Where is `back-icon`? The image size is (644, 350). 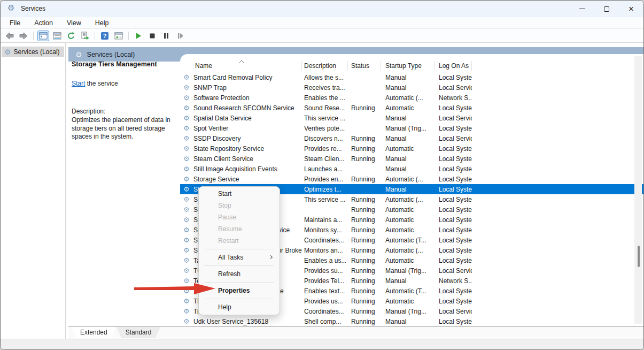
back-icon is located at coordinates (10, 36).